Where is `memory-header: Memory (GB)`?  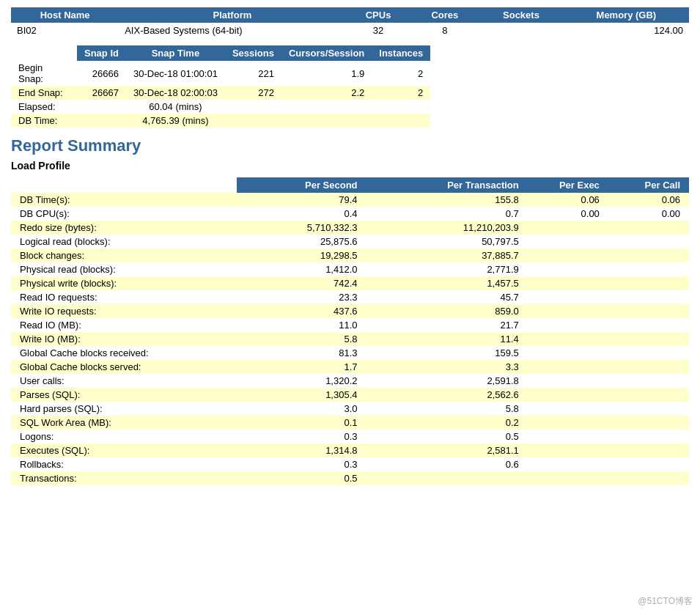
memory-header: Memory (GB) is located at coordinates (626, 15).